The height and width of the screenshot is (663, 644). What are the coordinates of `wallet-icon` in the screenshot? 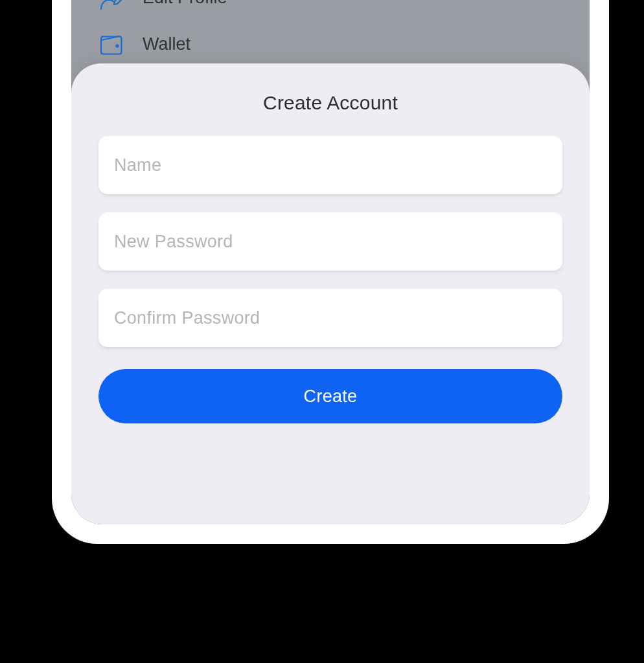 It's located at (120, 44).